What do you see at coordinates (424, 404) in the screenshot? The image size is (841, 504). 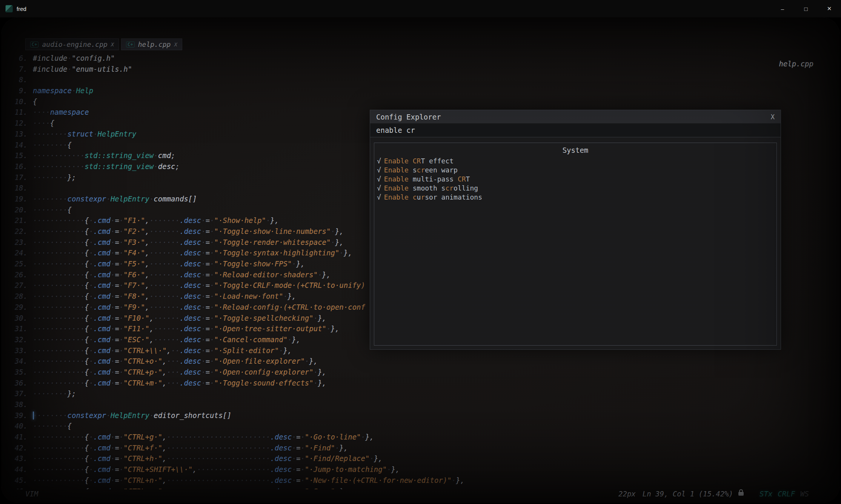 I see `code-line: 38.` at bounding box center [424, 404].